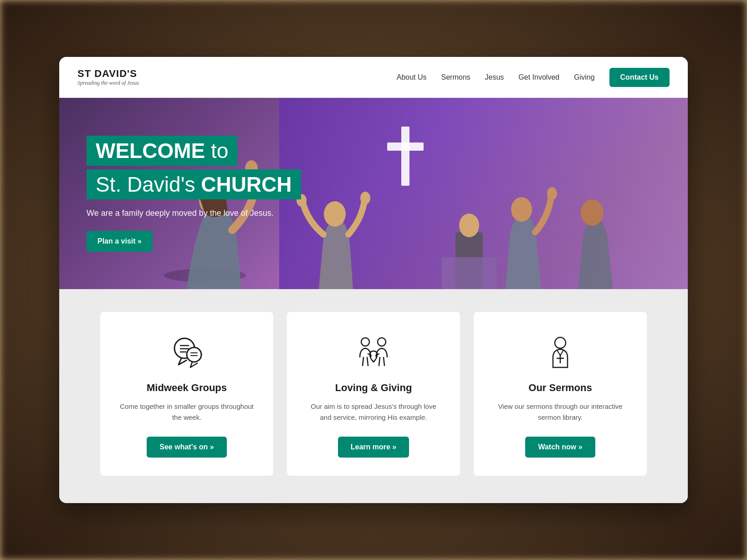  What do you see at coordinates (560, 353) in the screenshot?
I see `preacher-icon` at bounding box center [560, 353].